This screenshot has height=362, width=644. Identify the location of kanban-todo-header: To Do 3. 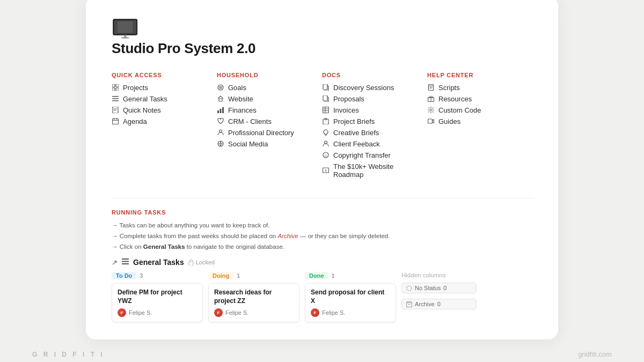
(157, 276).